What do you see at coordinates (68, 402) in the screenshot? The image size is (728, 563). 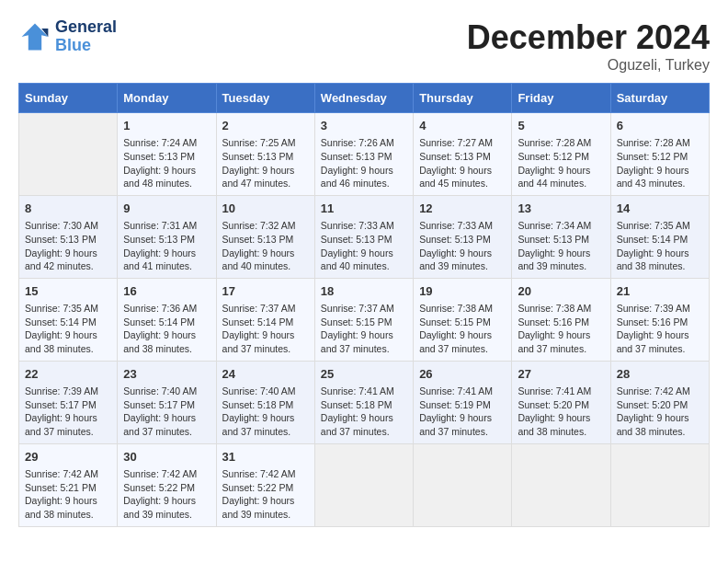 I see `calendar-day: 22Sunrise: 7:39 AMSunset: 5:17 PMDayligh…` at bounding box center [68, 402].